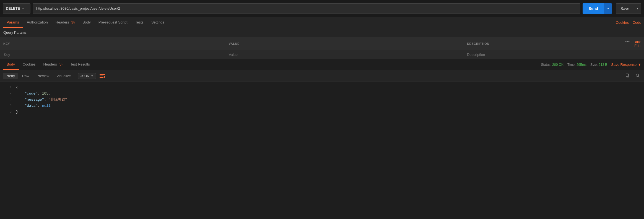  What do you see at coordinates (85, 76) in the screenshot?
I see `format-label: JSON` at bounding box center [85, 76].